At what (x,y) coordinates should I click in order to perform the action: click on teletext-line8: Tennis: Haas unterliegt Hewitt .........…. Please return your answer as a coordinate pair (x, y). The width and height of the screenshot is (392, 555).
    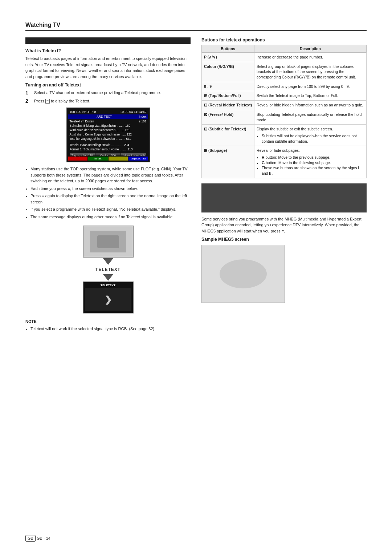
    Looking at the image, I should click on (108, 145).